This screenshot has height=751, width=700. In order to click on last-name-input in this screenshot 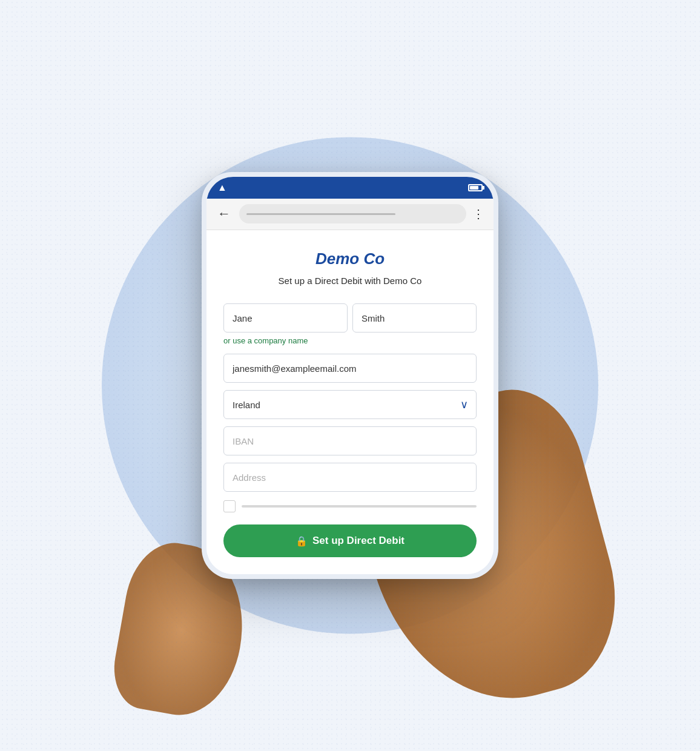, I will do `click(414, 318)`.